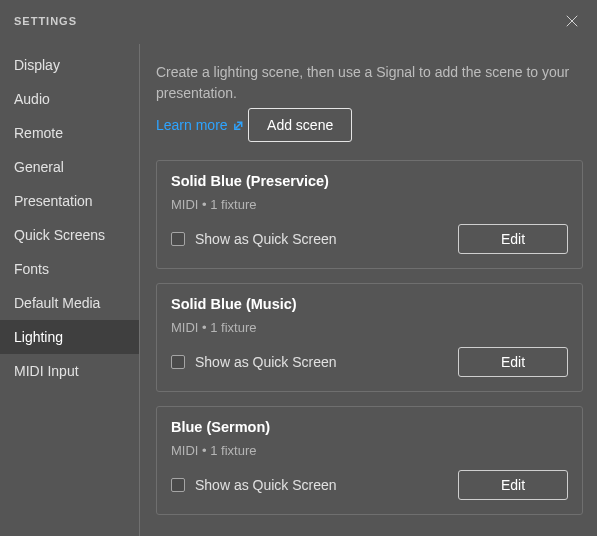 This screenshot has width=597, height=536. I want to click on sidebar-item-label: Display, so click(37, 65).